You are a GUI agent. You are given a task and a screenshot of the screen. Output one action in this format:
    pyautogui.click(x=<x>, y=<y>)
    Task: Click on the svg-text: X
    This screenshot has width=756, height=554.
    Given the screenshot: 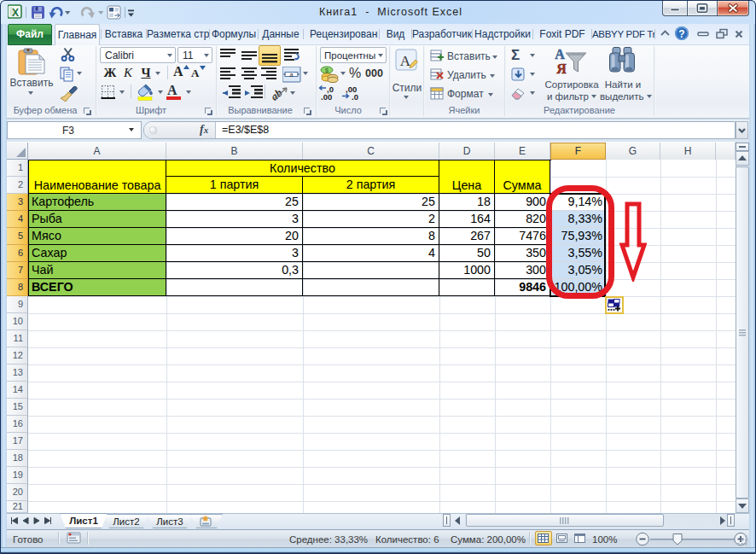 What is the action you would take?
    pyautogui.click(x=15, y=13)
    